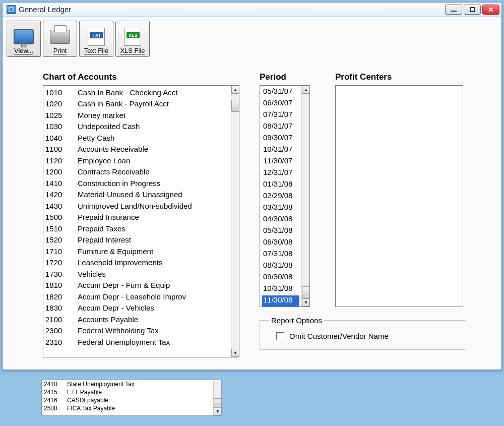 The image size is (504, 426). What do you see at coordinates (24, 37) in the screenshot?
I see `monitor-icon` at bounding box center [24, 37].